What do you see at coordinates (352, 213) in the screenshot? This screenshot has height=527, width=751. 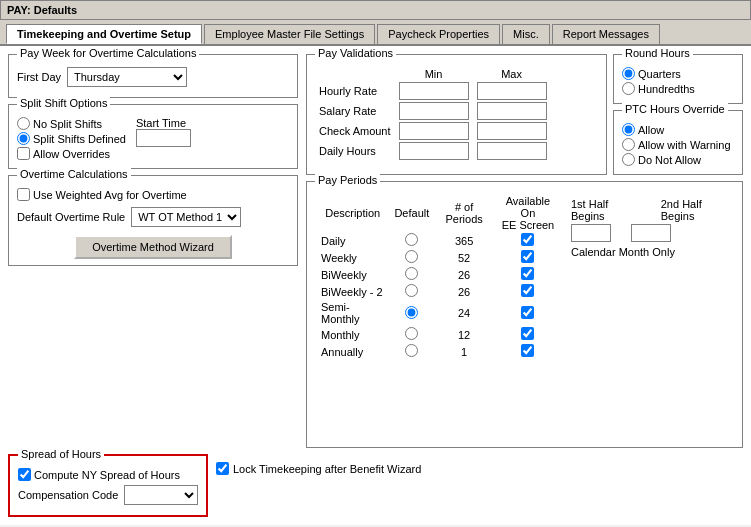 I see `desc-col-header: Description` at bounding box center [352, 213].